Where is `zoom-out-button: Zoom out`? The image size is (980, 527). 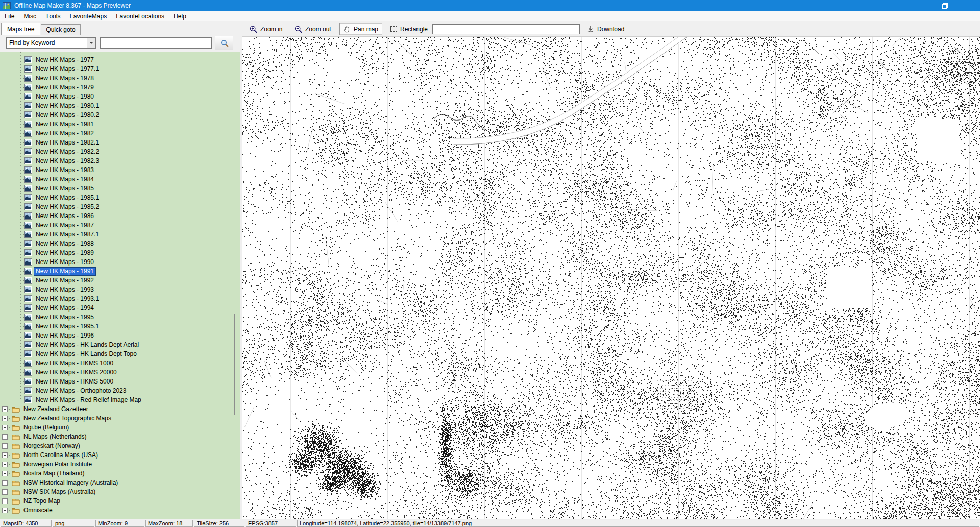 zoom-out-button: Zoom out is located at coordinates (313, 29).